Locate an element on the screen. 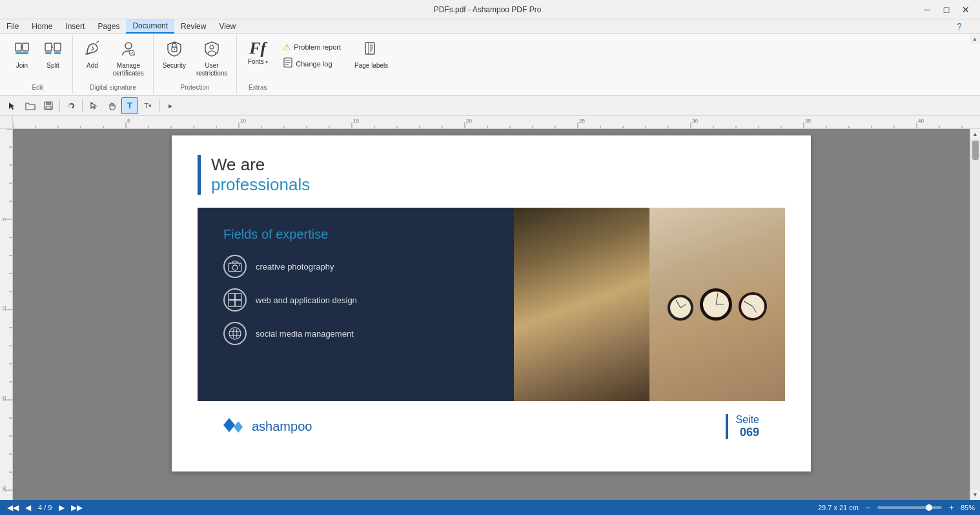  clocks-image is located at coordinates (717, 304).